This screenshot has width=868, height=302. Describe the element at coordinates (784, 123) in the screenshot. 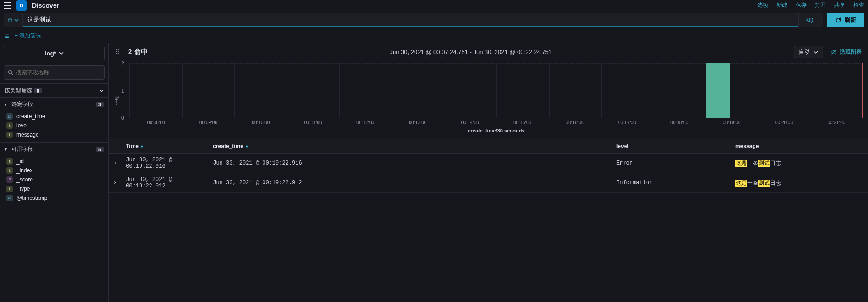

I see `chart-xtick: 00:20:00` at that location.